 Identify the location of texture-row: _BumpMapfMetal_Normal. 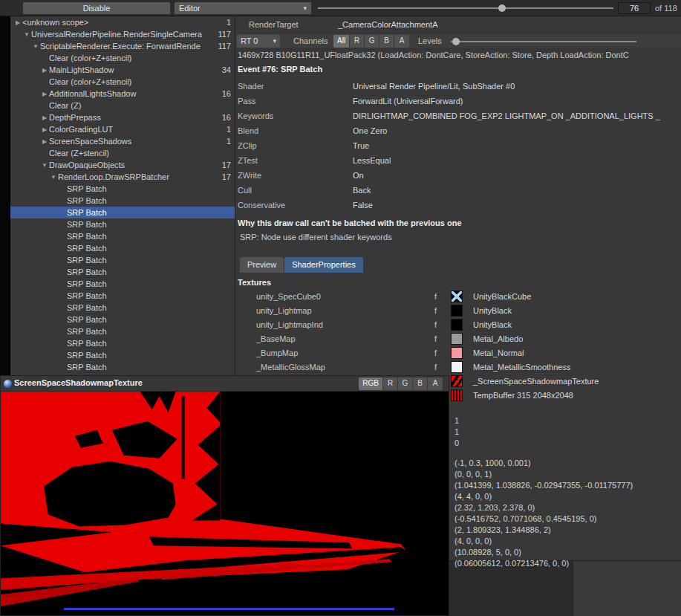
(458, 354).